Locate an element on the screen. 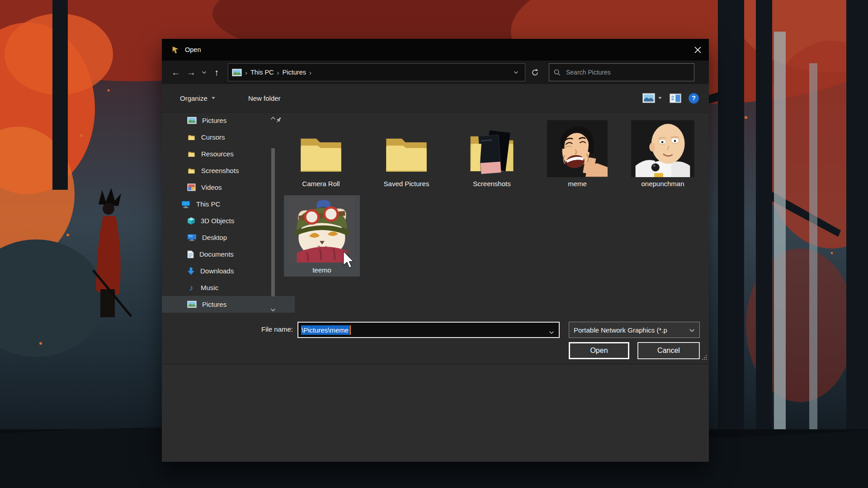 This screenshot has width=868, height=488. preview-pane-button is located at coordinates (675, 99).